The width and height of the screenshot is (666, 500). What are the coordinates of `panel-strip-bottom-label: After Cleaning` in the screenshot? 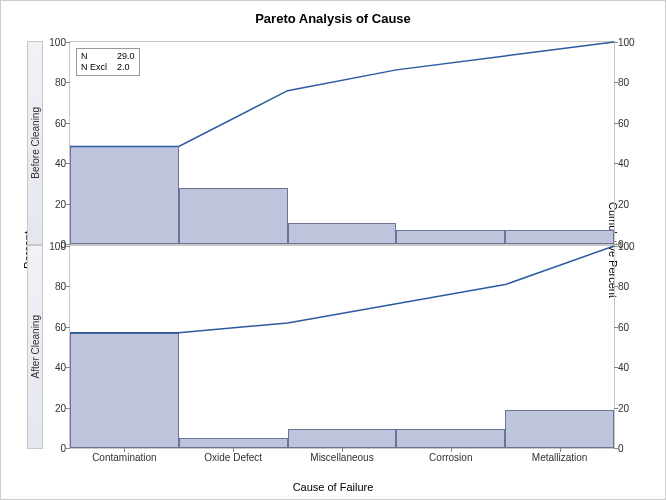 It's located at (36, 346).